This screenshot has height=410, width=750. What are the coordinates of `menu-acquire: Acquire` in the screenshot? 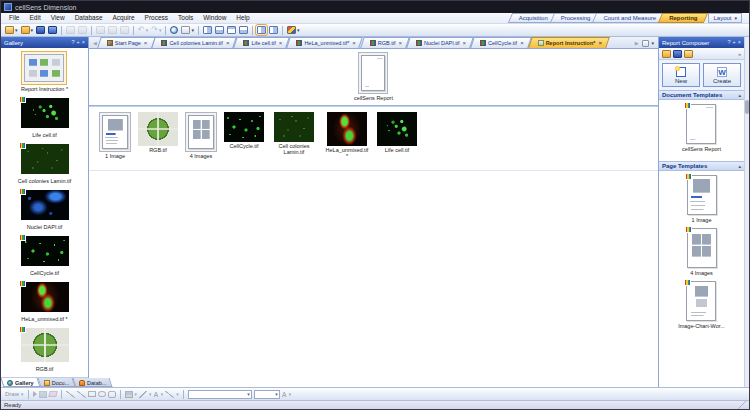 It's located at (124, 18).